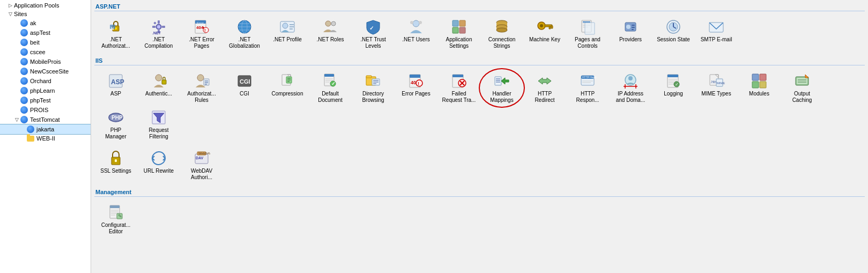  I want to click on output-cache-icon, so click(802, 81).